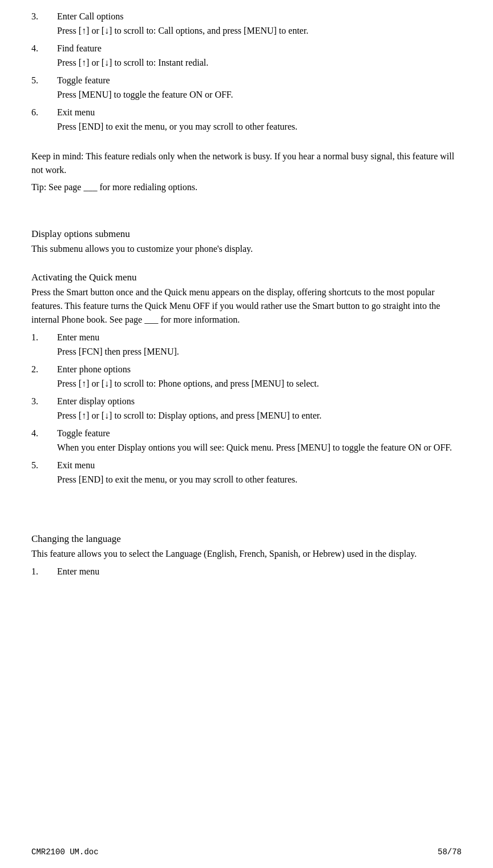 This screenshot has width=493, height=868. I want to click on quick-menu-body-4: When you enter Display ontions you will …, so click(259, 448).